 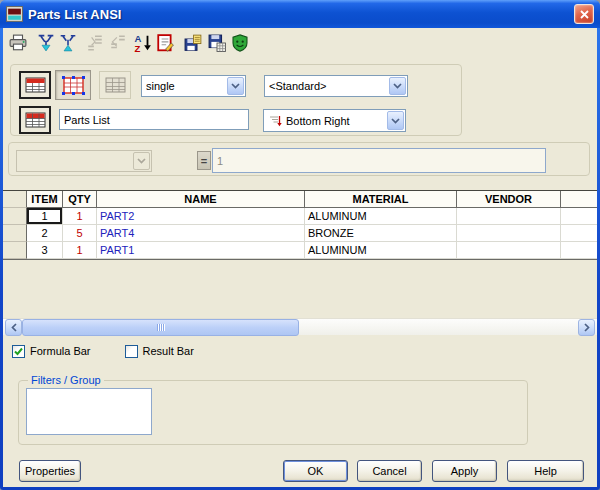 What do you see at coordinates (45, 216) in the screenshot?
I see `cell-item: 1` at bounding box center [45, 216].